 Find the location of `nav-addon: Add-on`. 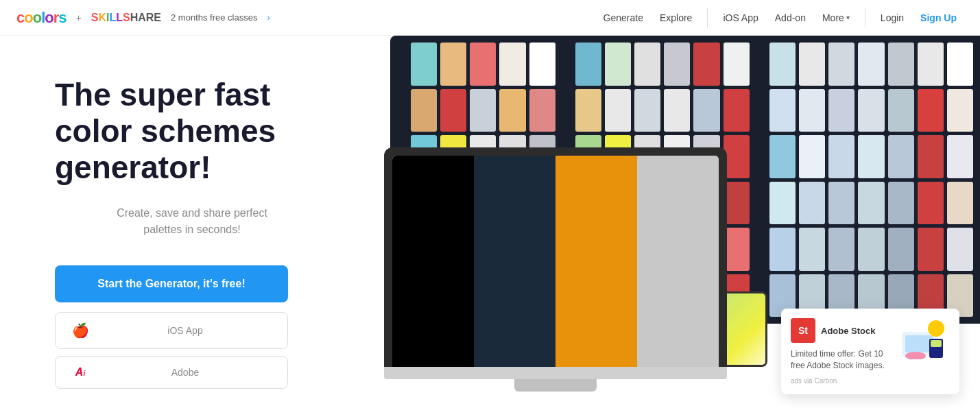

nav-addon: Add-on is located at coordinates (790, 18).